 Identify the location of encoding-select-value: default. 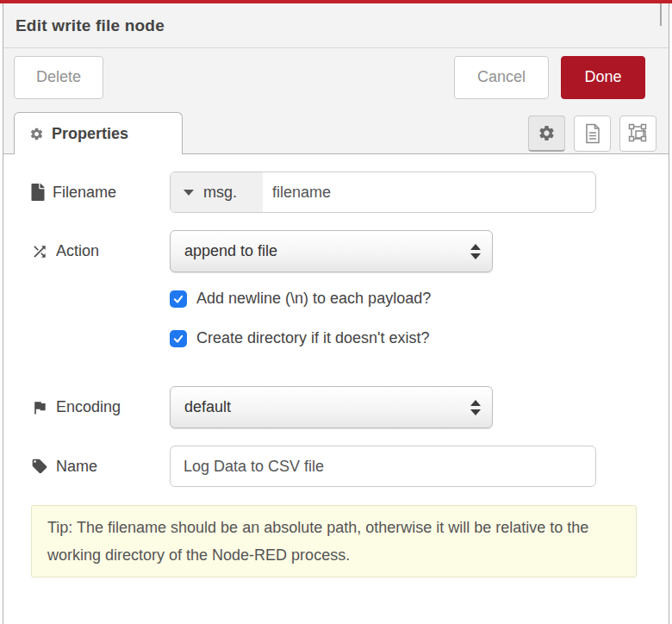
(208, 407).